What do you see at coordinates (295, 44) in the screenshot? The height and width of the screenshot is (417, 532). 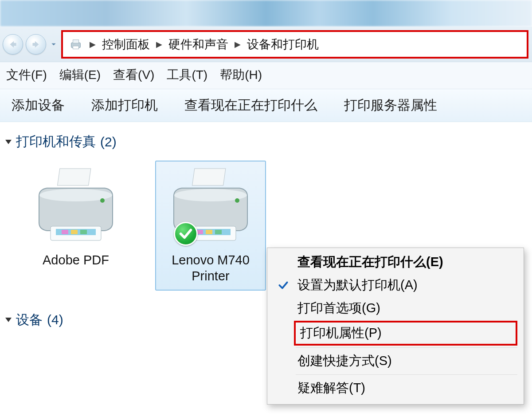 I see `breadcrumb: ▶ 控制面板 ▶ 硬件和声音 ▶ 设备和打印机` at bounding box center [295, 44].